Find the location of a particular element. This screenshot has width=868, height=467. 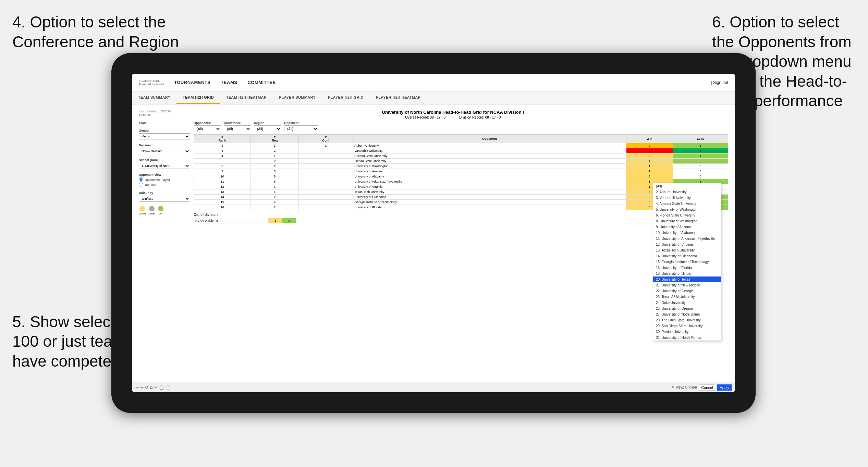

cell-reg: 6 is located at coordinates (275, 182).